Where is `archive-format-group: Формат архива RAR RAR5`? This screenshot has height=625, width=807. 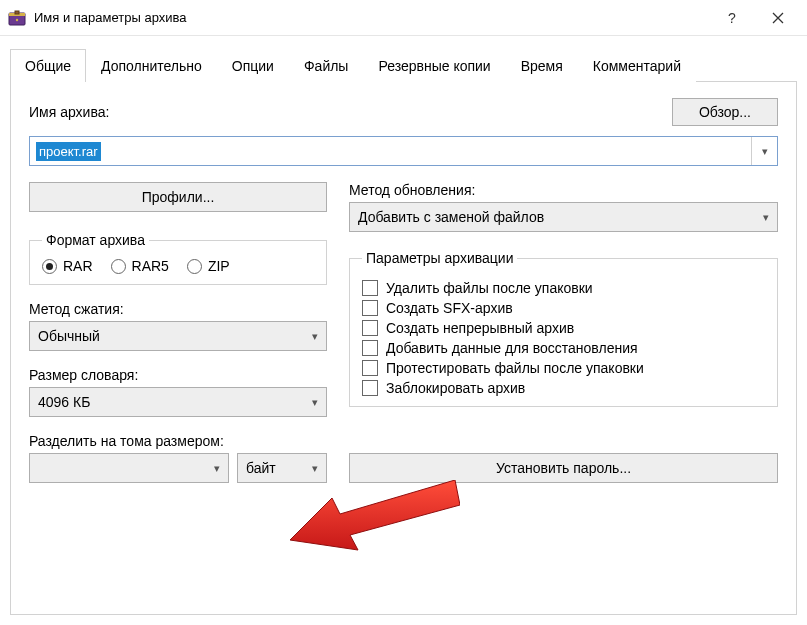 archive-format-group: Формат архива RAR RAR5 is located at coordinates (178, 258).